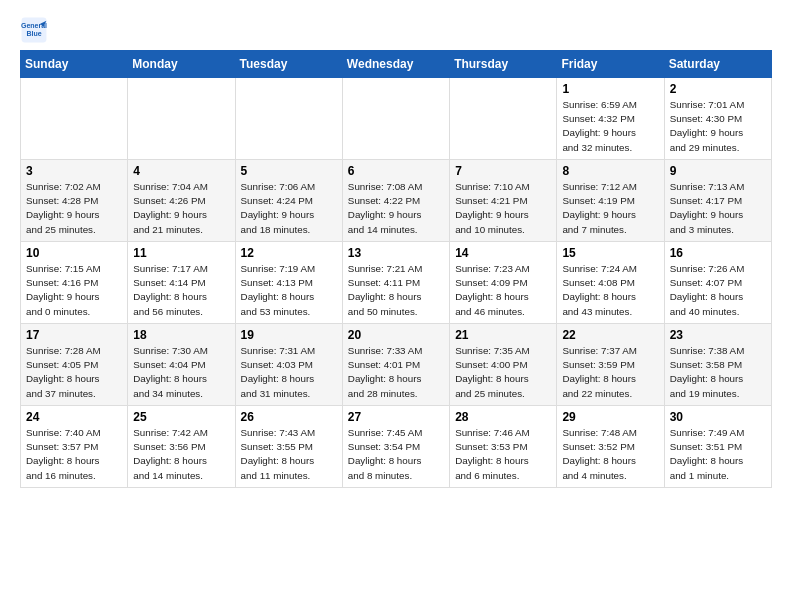 The width and height of the screenshot is (792, 612). What do you see at coordinates (182, 64) in the screenshot?
I see `weekday-header-monday: Monday` at bounding box center [182, 64].